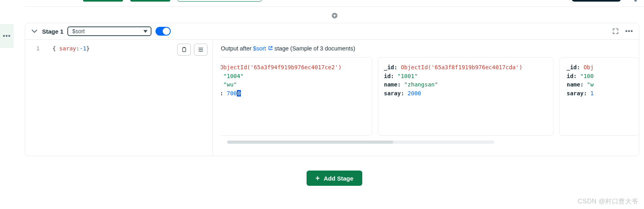 Image resolution: width=644 pixels, height=209 pixels. Describe the element at coordinates (201, 50) in the screenshot. I see `format-button` at that location.